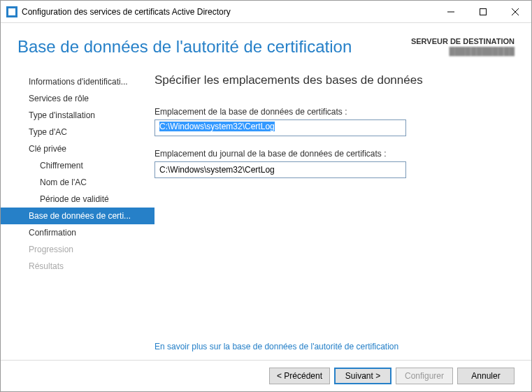 This screenshot has height=392, width=532. I want to click on close-icon, so click(515, 12).